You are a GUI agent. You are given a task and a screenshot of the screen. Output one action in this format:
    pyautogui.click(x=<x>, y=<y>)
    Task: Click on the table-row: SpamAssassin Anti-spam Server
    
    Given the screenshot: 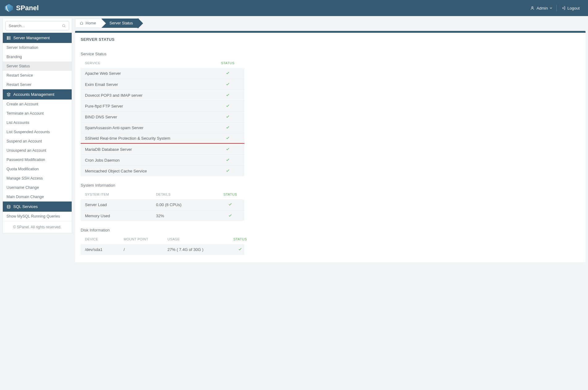 What is the action you would take?
    pyautogui.click(x=163, y=127)
    